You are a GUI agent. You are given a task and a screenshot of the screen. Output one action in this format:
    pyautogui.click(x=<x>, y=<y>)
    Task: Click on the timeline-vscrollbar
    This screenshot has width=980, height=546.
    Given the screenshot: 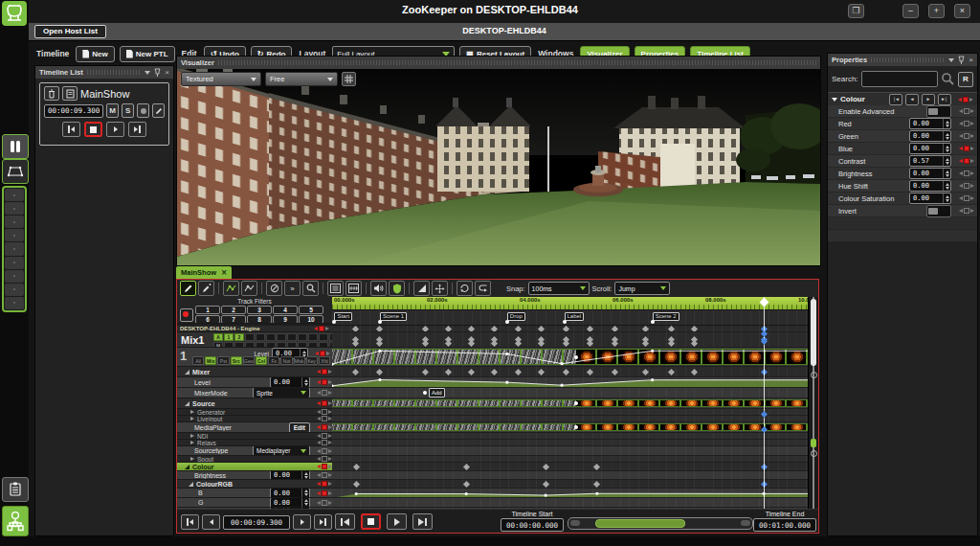 What is the action you would take?
    pyautogui.click(x=813, y=404)
    